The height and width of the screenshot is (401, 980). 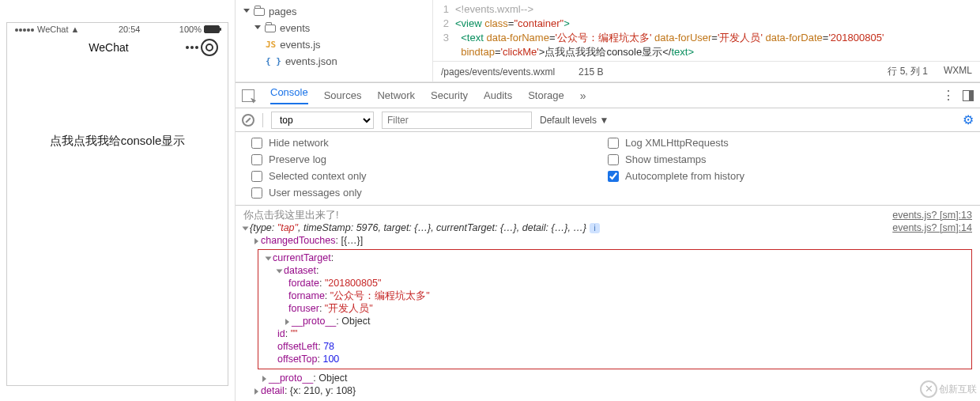 I want to click on js-file-icon: JS, so click(x=270, y=44).